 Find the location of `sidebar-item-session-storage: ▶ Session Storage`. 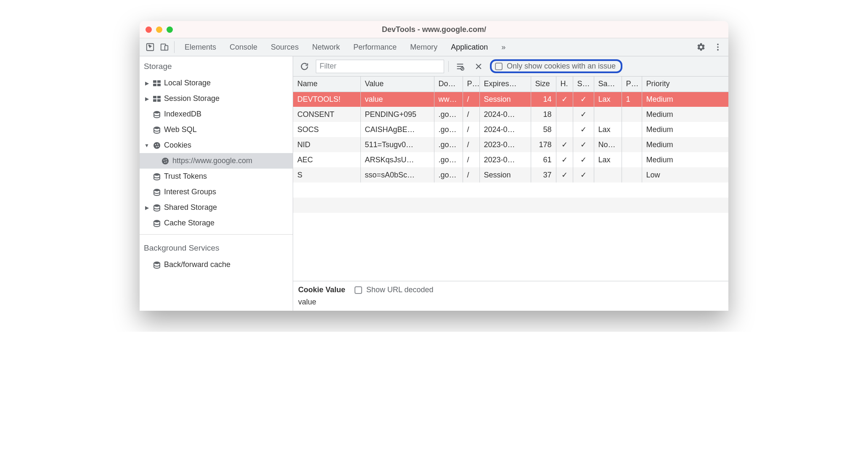

sidebar-item-session-storage: ▶ Session Storage is located at coordinates (216, 98).